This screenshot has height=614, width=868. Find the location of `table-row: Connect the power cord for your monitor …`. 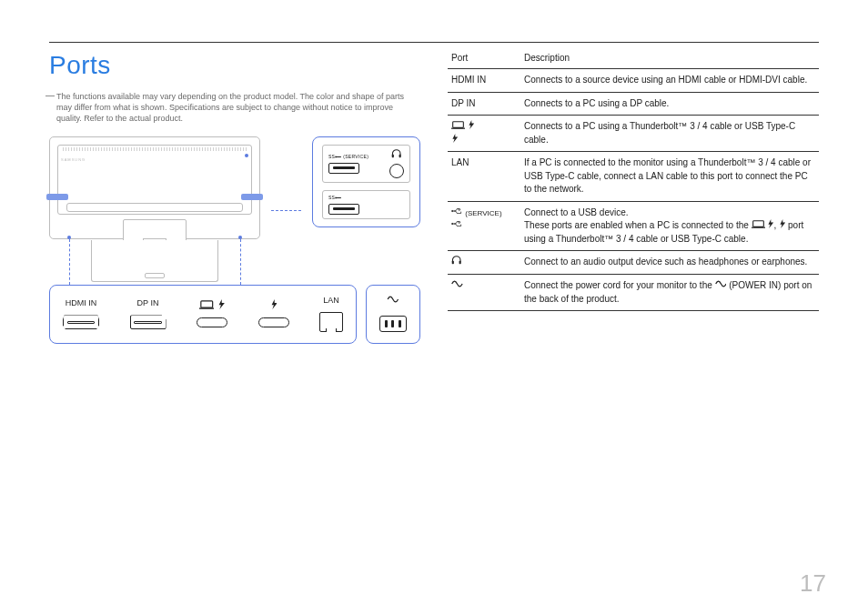

table-row: Connect the power cord for your monitor … is located at coordinates (633, 292).